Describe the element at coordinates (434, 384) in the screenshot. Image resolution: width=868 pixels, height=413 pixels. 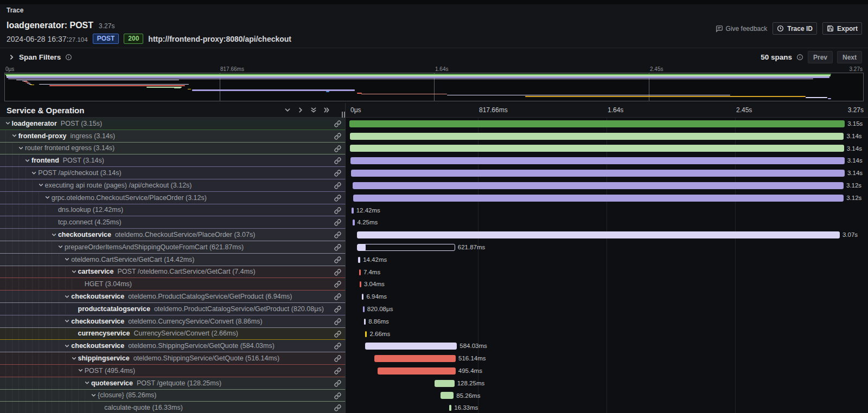
I see `span-row: quoteservicePOST /getquote (128.25ms)128…` at that location.